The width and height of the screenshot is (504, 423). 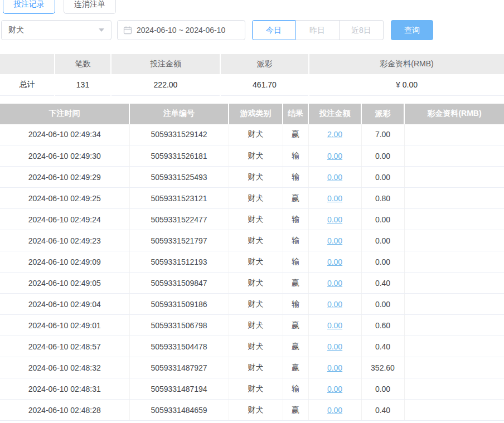 I want to click on search-button: 查询, so click(x=412, y=30).